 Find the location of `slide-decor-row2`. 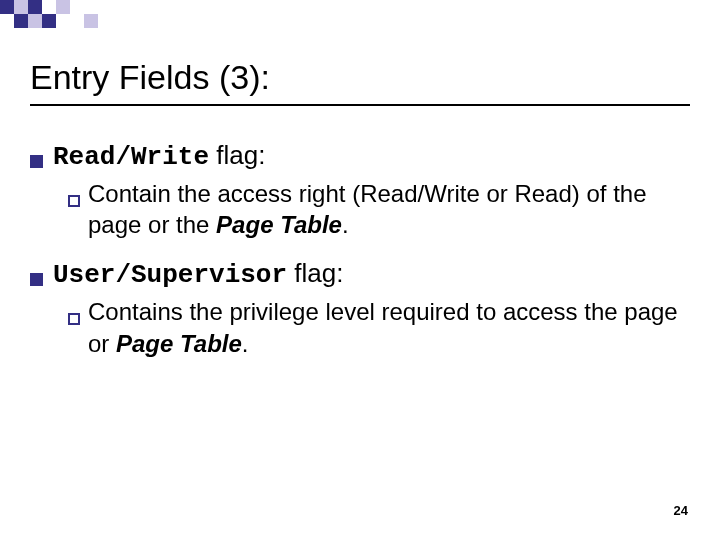

slide-decor-row2 is located at coordinates (49, 21).